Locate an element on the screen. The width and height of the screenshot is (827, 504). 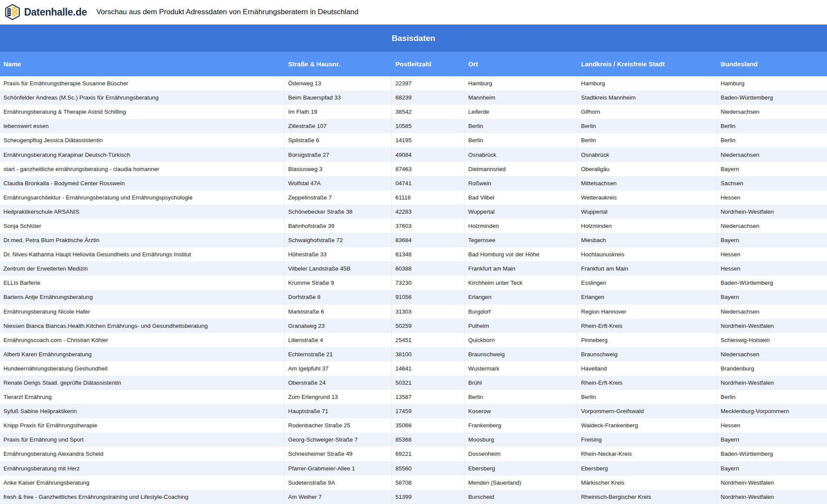
datenhalle-logo: Datenhalle.de is located at coordinates (46, 12).